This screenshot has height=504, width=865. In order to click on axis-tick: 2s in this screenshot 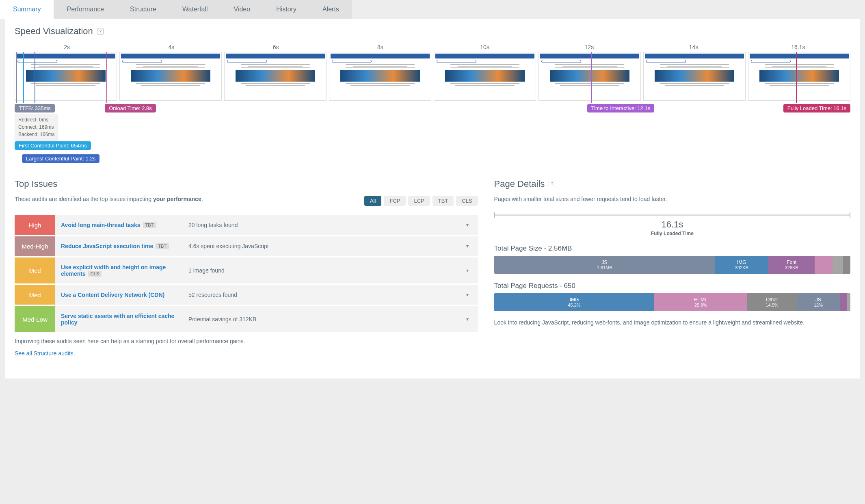, I will do `click(67, 48)`.